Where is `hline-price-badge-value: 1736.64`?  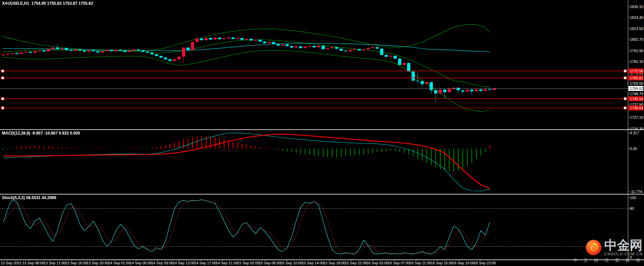 hline-price-badge-value: 1736.64 is located at coordinates (637, 108).